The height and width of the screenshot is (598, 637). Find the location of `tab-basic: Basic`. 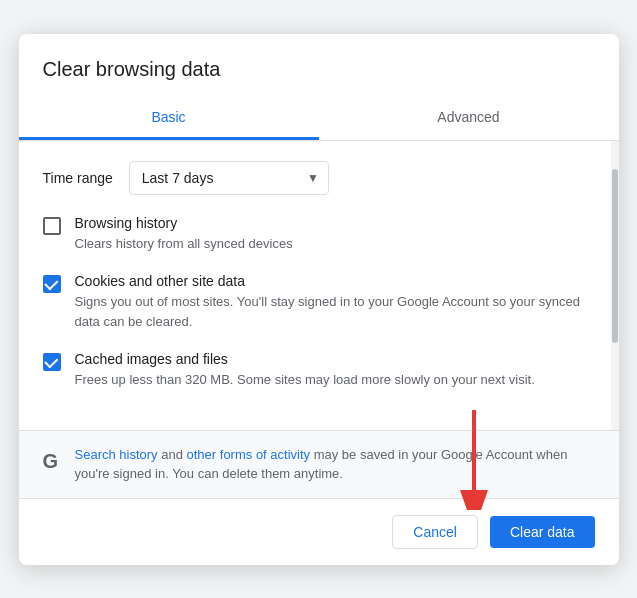

tab-basic: Basic is located at coordinates (169, 118).